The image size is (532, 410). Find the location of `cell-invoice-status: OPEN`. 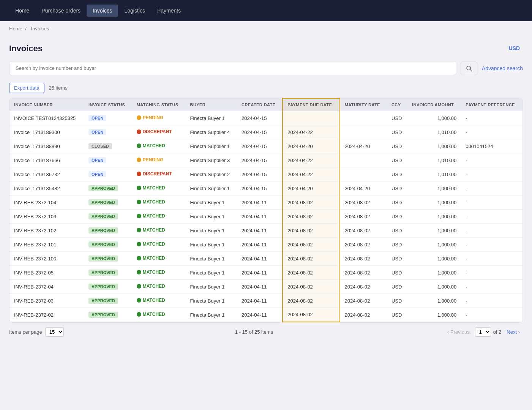

cell-invoice-status: OPEN is located at coordinates (108, 160).